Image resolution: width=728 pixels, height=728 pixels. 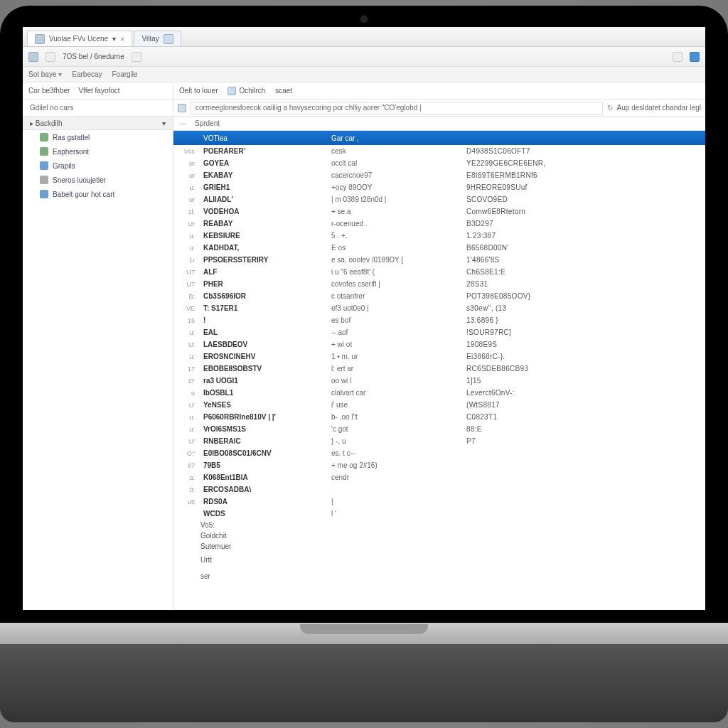 I want to click on table-row: 0:ERCOSADBA\, so click(x=439, y=489).